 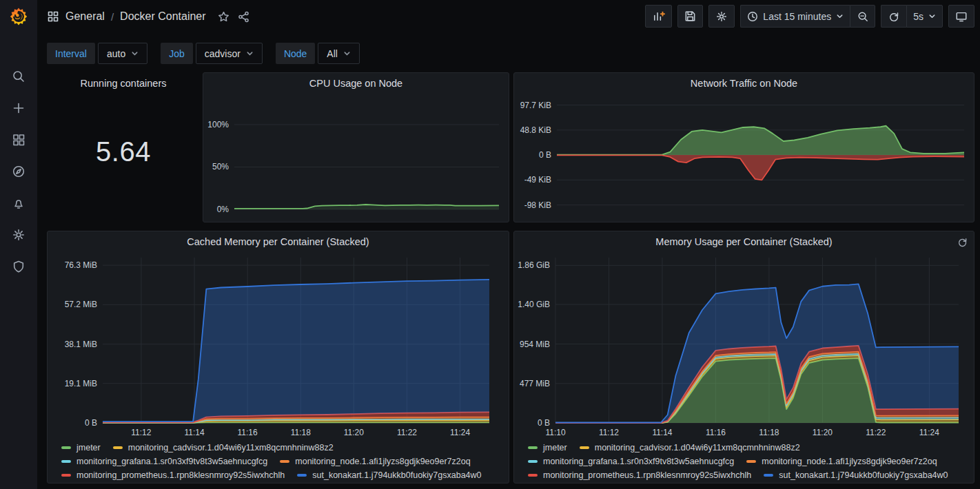 I want to click on add-icon, so click(x=19, y=108).